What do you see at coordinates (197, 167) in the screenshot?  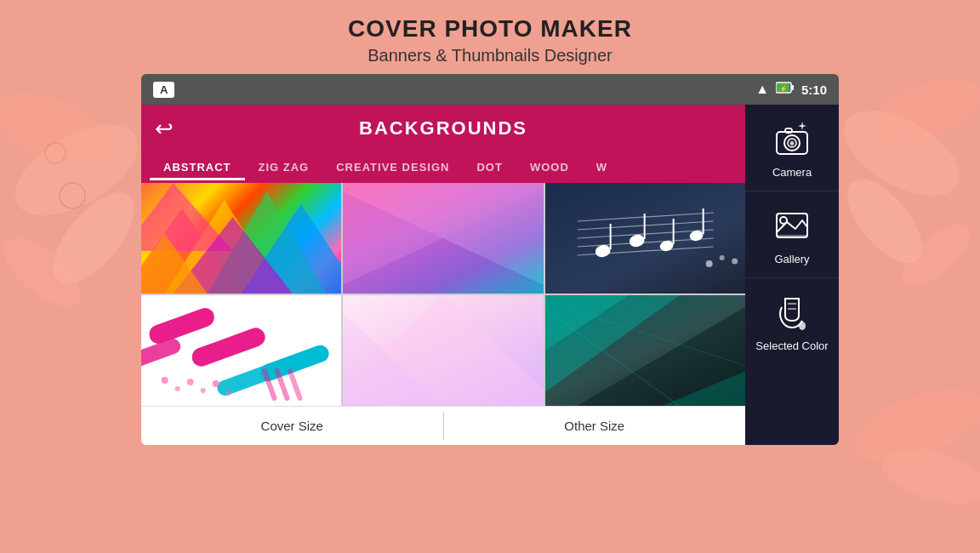 I see `tab-abstract: ABSTRACT` at bounding box center [197, 167].